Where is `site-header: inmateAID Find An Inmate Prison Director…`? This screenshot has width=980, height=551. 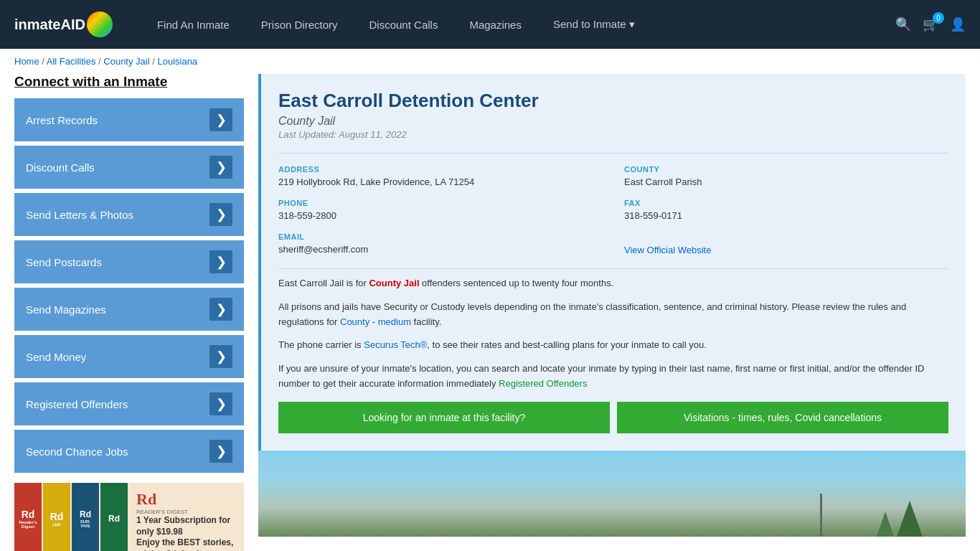 site-header: inmateAID Find An Inmate Prison Director… is located at coordinates (490, 24).